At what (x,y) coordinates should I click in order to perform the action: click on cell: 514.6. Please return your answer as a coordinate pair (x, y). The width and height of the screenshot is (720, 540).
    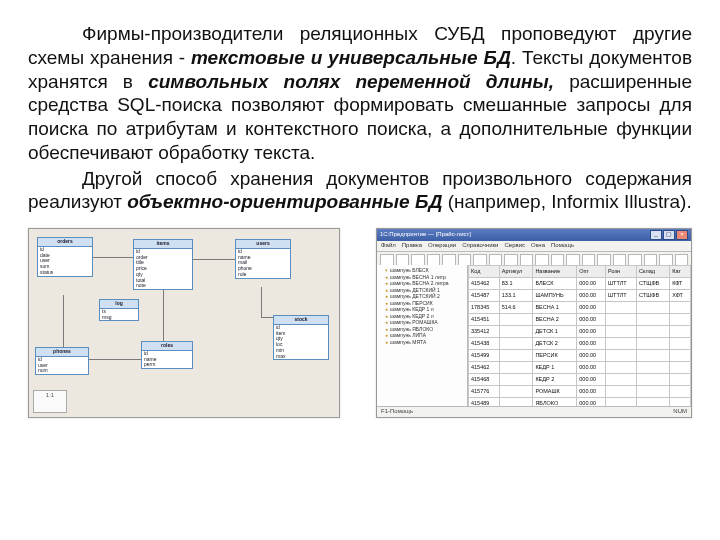
    Looking at the image, I should click on (516, 308).